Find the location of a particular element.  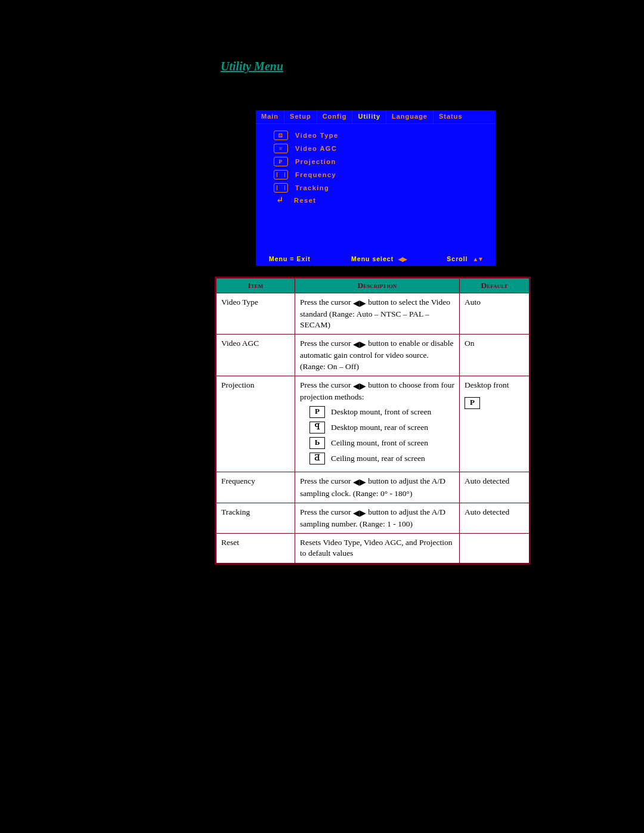

proj-opt: ƋCeiling mount, rear of screen is located at coordinates (382, 459).